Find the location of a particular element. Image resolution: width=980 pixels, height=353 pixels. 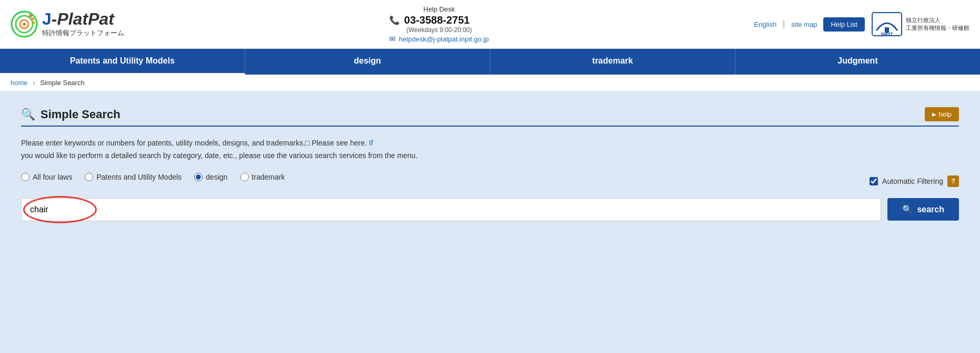

nav-item-patents: Patents and Utility Models is located at coordinates (123, 62).